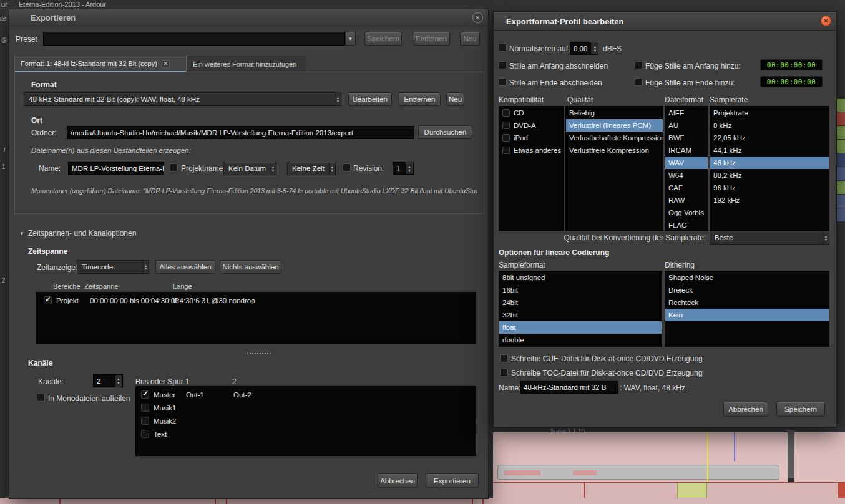 The image size is (845, 504). I want to click on session-name-checkbox, so click(173, 167).